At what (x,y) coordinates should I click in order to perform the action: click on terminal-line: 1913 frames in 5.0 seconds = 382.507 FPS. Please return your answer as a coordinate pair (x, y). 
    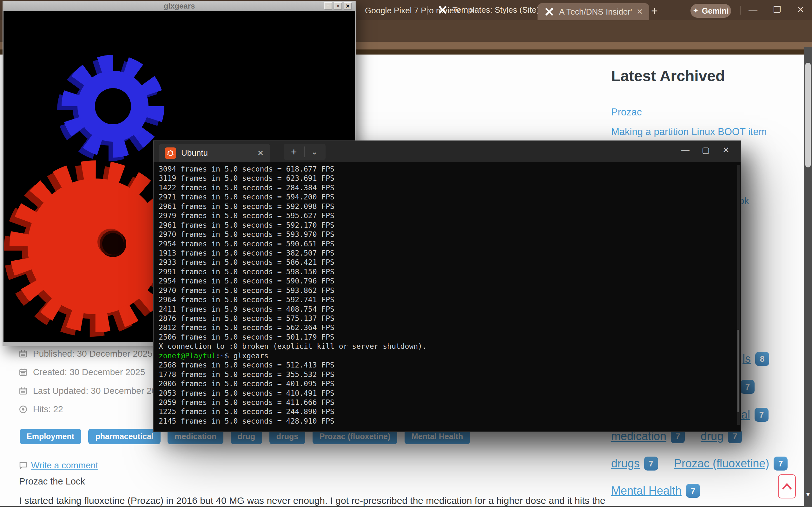
    Looking at the image, I should click on (446, 253).